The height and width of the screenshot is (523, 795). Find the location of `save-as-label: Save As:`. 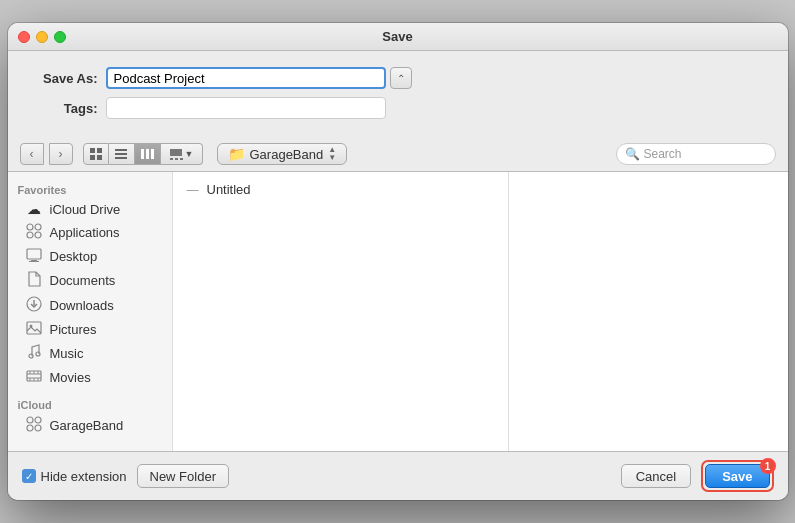

save-as-label: Save As: is located at coordinates (63, 78).